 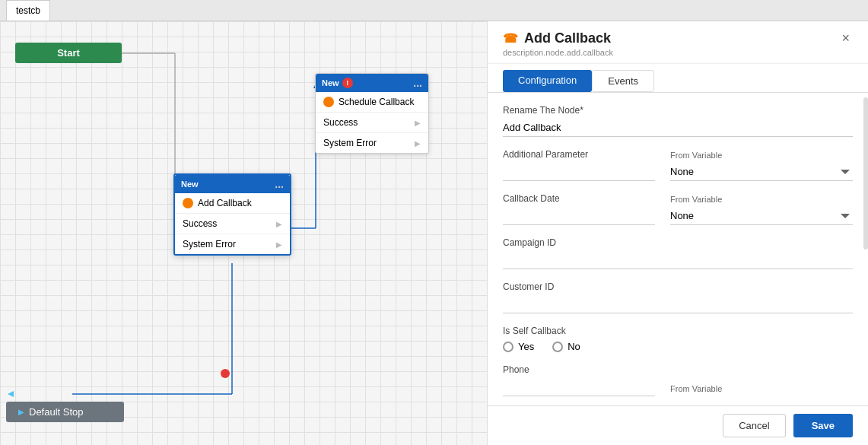 I want to click on add-callback-success-arrow: ▶, so click(x=279, y=224).